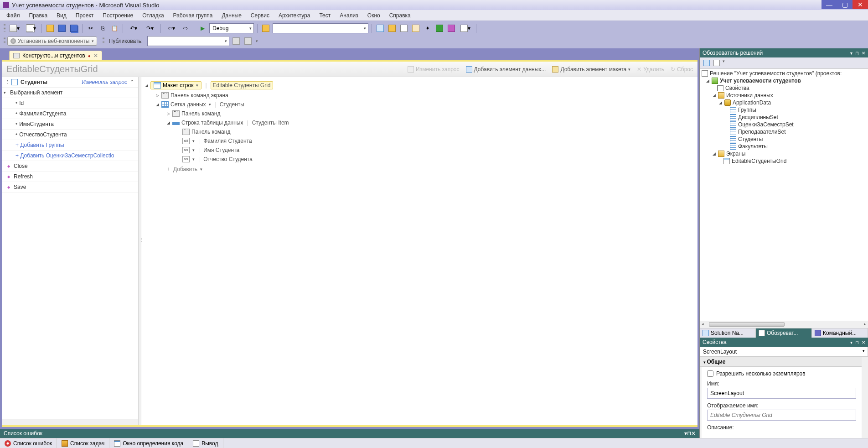  I want to click on maximize-button: ▢, so click(845, 5).